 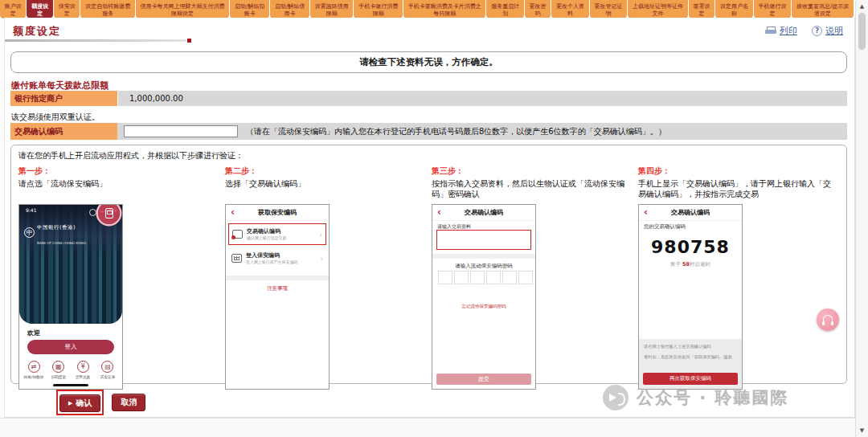 What do you see at coordinates (378, 10) in the screenshot?
I see `tab-mobile-card-spending-limit: 手机卡银行消费限额` at bounding box center [378, 10].